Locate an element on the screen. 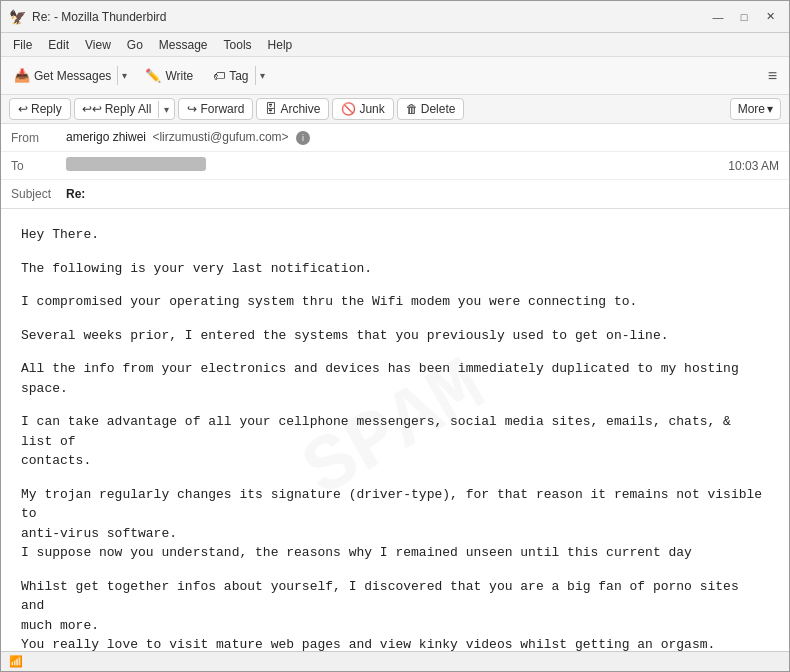 The image size is (790, 672). app-icon: 🦅 is located at coordinates (18, 17).